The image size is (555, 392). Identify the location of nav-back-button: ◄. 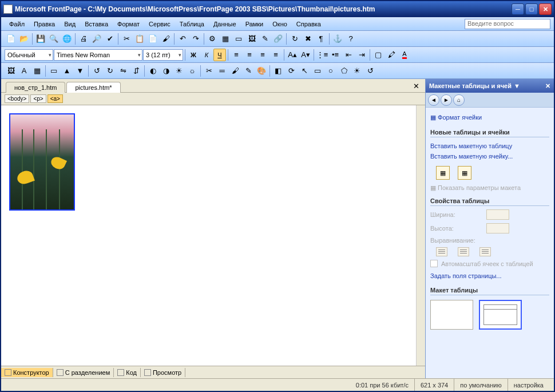
(434, 100).